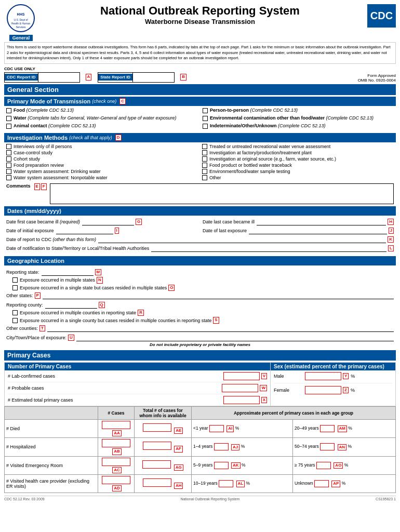 This screenshot has height=532, width=400. Describe the element at coordinates (21, 23) in the screenshot. I see `svg-text: Health & Human` at that location.